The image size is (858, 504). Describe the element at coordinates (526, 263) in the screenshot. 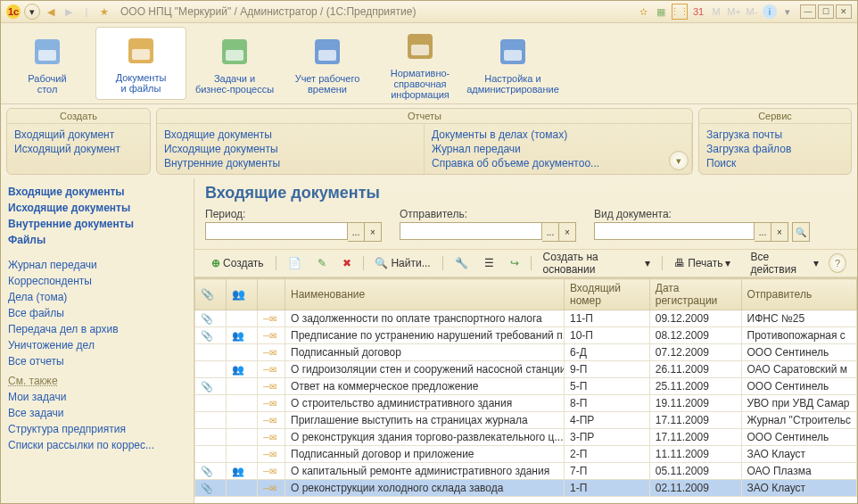

I see `grid-toolbar: ⊕Создать 📄 ✎ ✖ 🔍Найти... 🔧 ☰ ↪ Создать н…` at that location.